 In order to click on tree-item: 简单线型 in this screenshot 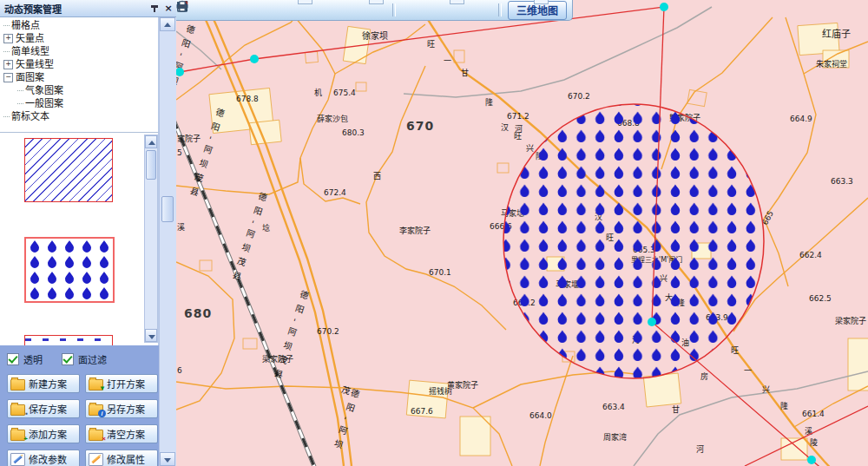, I will do `click(79, 52)`.